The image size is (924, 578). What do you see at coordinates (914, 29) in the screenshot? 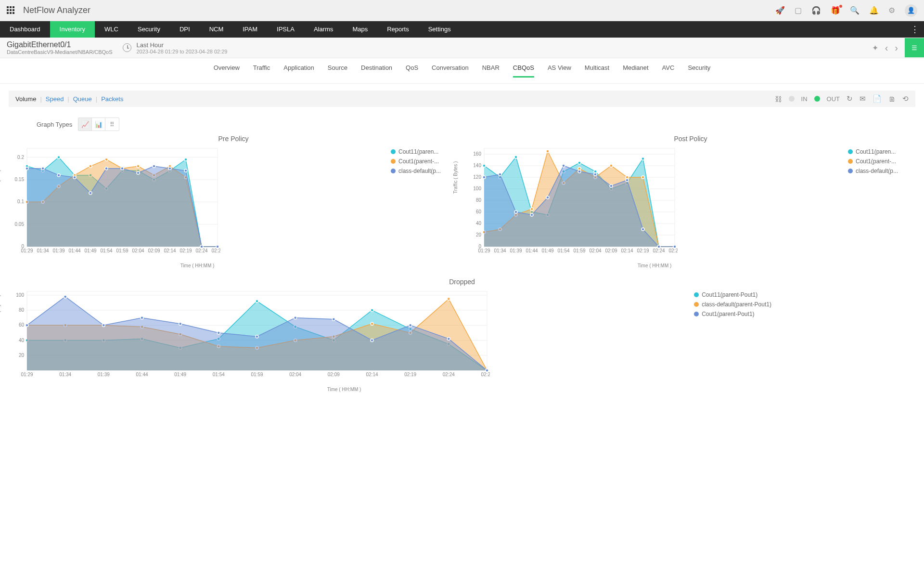
I see `kebab-icon: ⋮` at bounding box center [914, 29].